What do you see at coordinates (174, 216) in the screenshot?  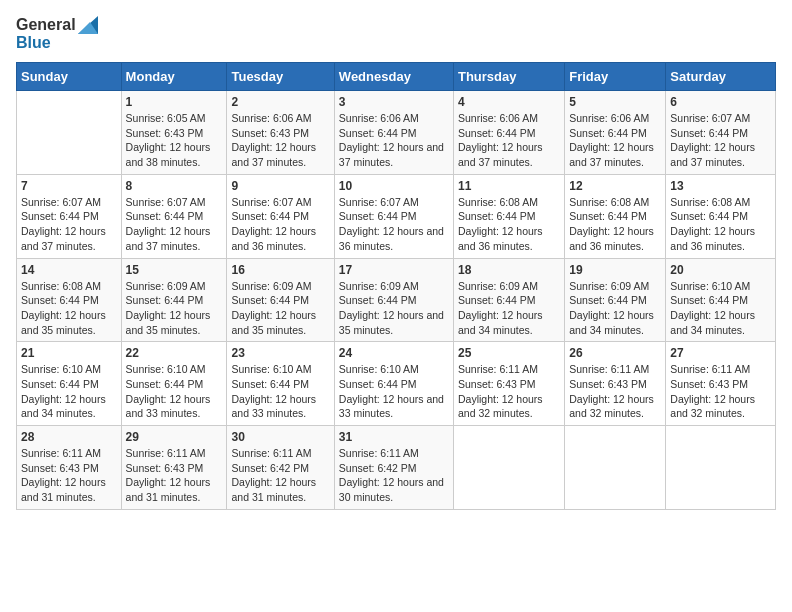 I see `day-cell: 8 Sunrise: 6:07 AMSunset: 6:44 PMDayligh…` at bounding box center [174, 216].